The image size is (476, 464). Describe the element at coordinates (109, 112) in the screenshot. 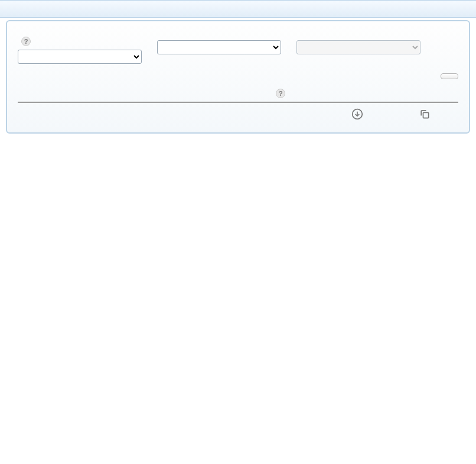

I see `file-name` at that location.